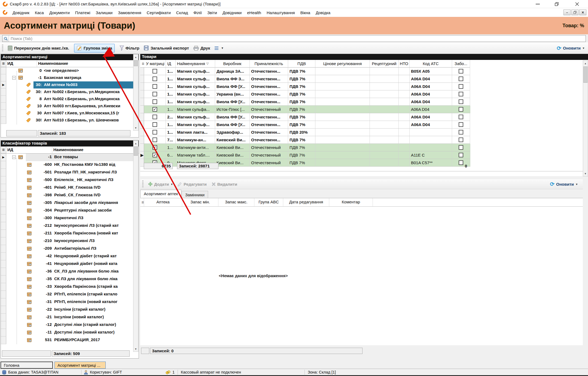  What do you see at coordinates (195, 194) in the screenshot?
I see `tab-substitutes: Замінники` at bounding box center [195, 194].